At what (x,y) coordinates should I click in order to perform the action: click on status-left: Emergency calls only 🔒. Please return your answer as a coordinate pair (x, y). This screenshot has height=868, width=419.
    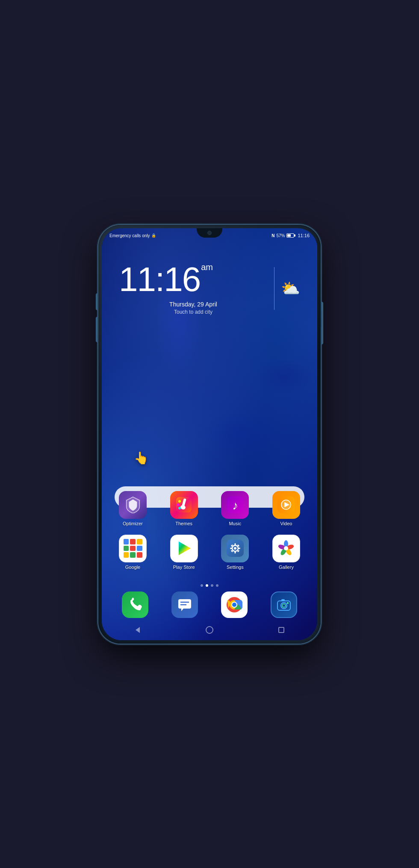
    Looking at the image, I should click on (133, 236).